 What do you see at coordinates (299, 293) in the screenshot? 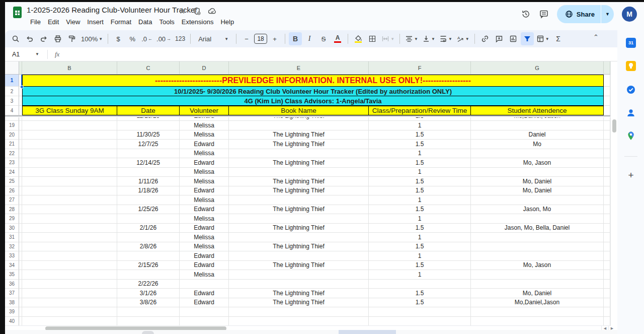
I see `cell-book-37: The Lightning Thief` at bounding box center [299, 293].